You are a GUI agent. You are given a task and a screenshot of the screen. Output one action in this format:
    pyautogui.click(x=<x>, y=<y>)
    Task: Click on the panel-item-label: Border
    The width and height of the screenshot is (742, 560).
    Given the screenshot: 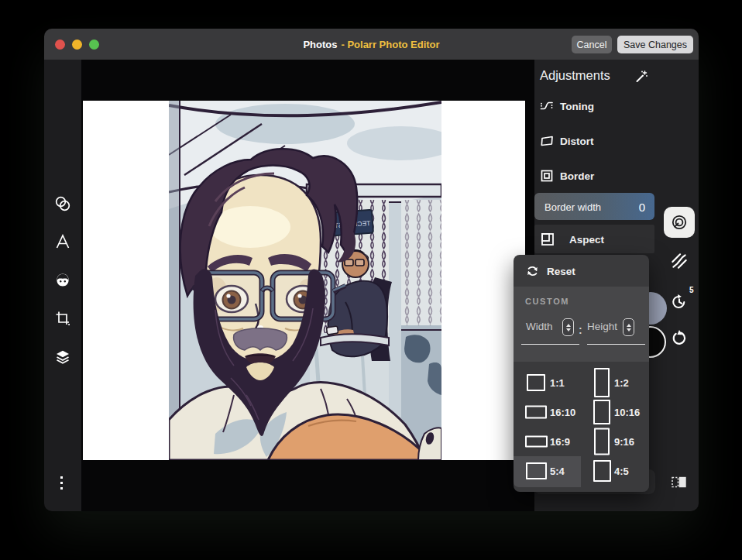 What is the action you would take?
    pyautogui.click(x=577, y=177)
    